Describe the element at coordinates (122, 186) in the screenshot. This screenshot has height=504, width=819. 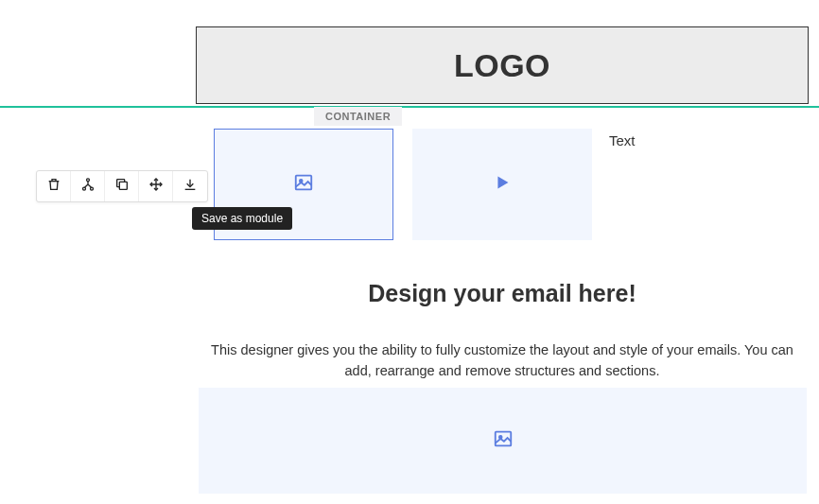
I see `copy-icon` at that location.